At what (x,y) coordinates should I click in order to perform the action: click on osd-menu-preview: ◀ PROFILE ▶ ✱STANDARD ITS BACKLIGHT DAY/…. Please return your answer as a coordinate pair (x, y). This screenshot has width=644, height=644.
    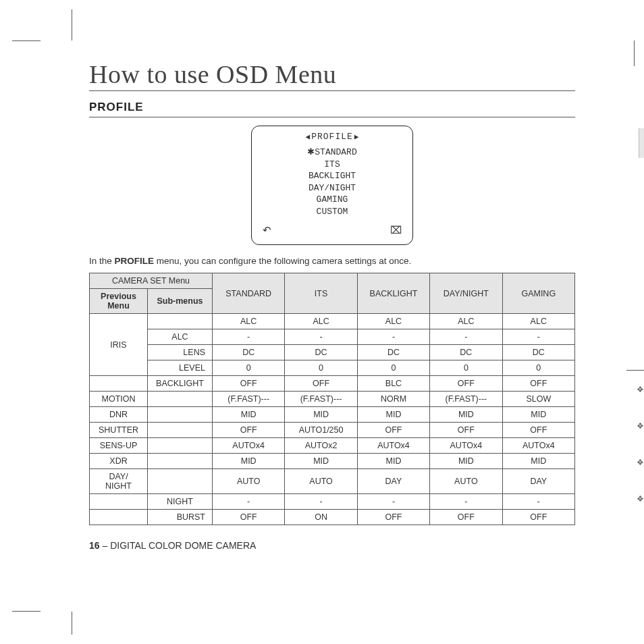
    Looking at the image, I should click on (332, 185).